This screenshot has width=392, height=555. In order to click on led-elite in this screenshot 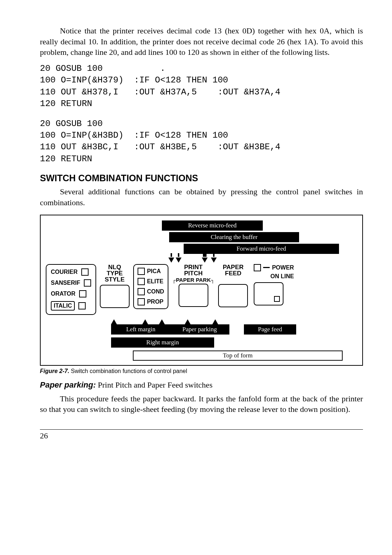, I will do `click(141, 281)`.